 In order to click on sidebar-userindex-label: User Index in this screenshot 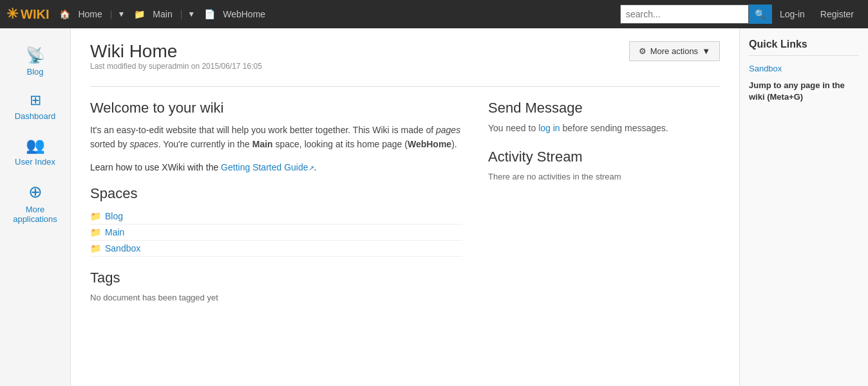, I will do `click(35, 162)`.